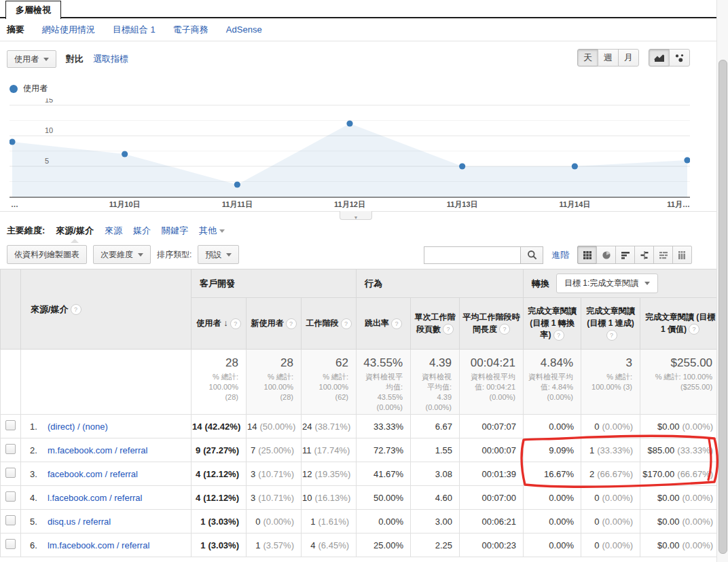  I want to click on metric-column-header: 完成文章閱讀 (目標 1 價值), so click(680, 324).